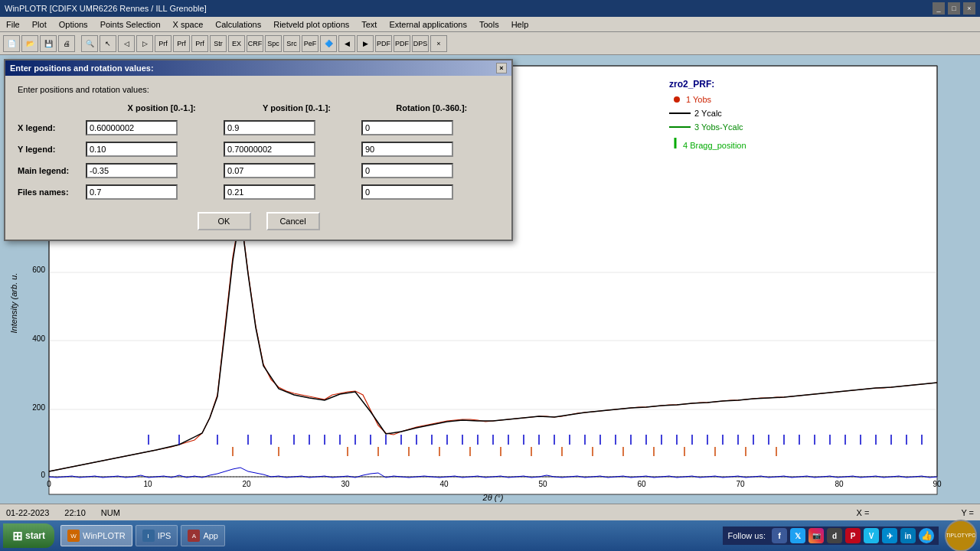  I want to click on menu-help: Help, so click(521, 24).